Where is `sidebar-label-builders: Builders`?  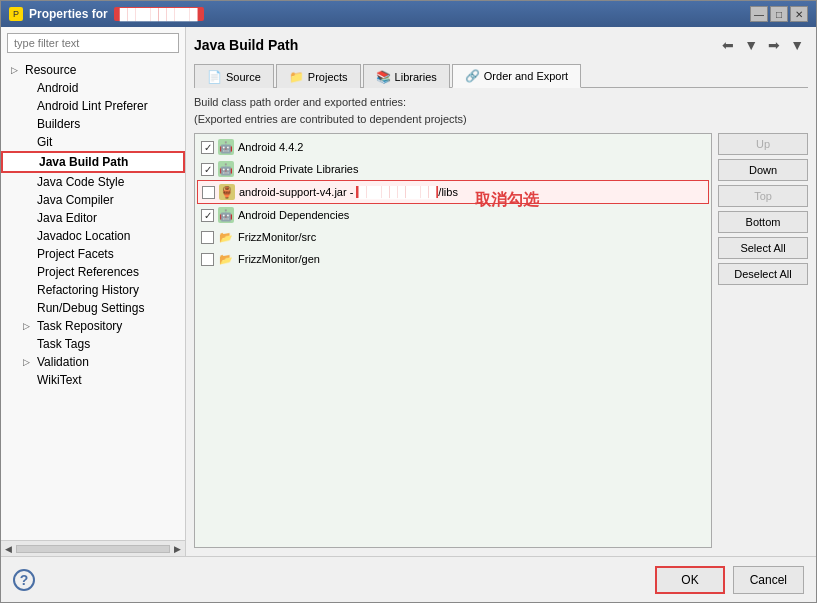 sidebar-label-builders: Builders is located at coordinates (58, 124).